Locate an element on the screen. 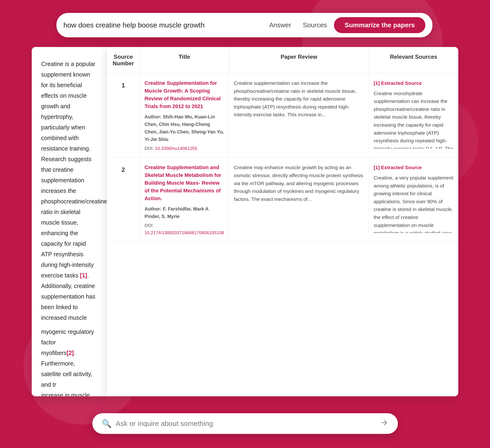 This screenshot has width=490, height=448. table-header: Source Number Title Paper Review Relevan… is located at coordinates (282, 60).